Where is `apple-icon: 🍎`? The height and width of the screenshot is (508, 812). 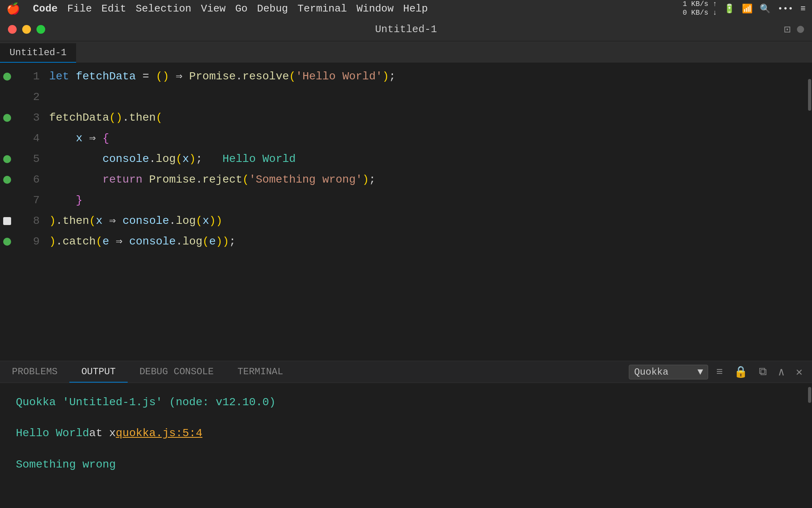
apple-icon: 🍎 is located at coordinates (13, 9).